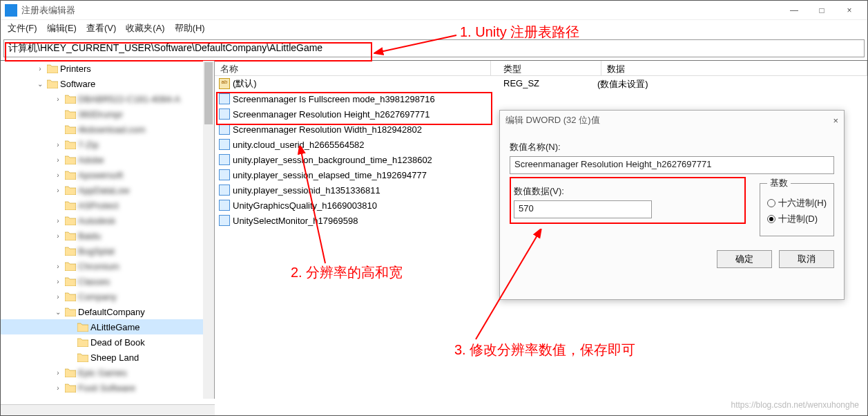 This screenshot has width=868, height=416. What do you see at coordinates (115, 358) in the screenshot?
I see `tree-sheepland: Sheep Land` at bounding box center [115, 358].